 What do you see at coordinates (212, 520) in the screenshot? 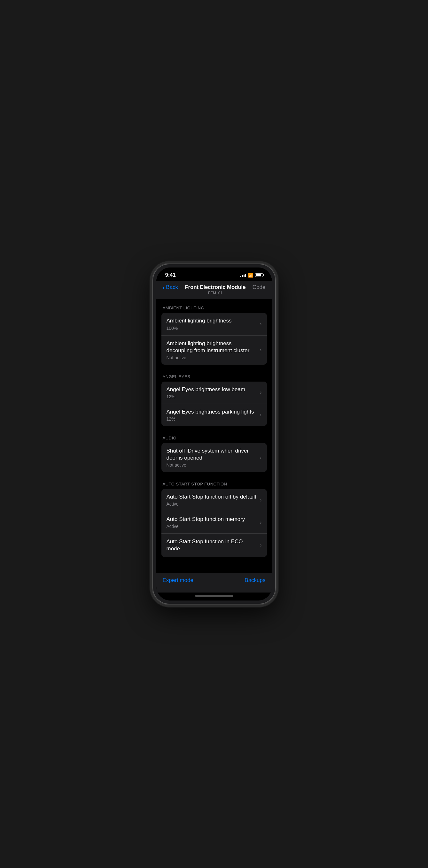
I see `item-title: Auto Start Stop function memory` at bounding box center [212, 520].